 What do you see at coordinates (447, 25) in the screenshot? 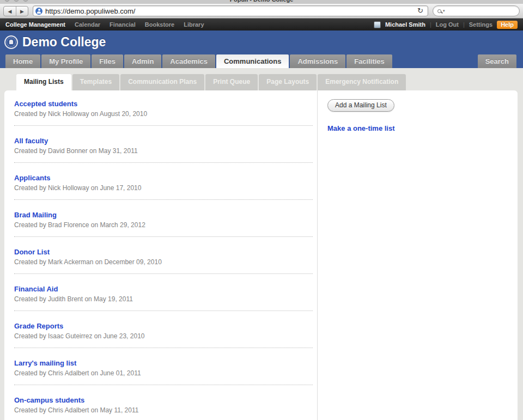
I see `log-out-link: Log Out` at bounding box center [447, 25].